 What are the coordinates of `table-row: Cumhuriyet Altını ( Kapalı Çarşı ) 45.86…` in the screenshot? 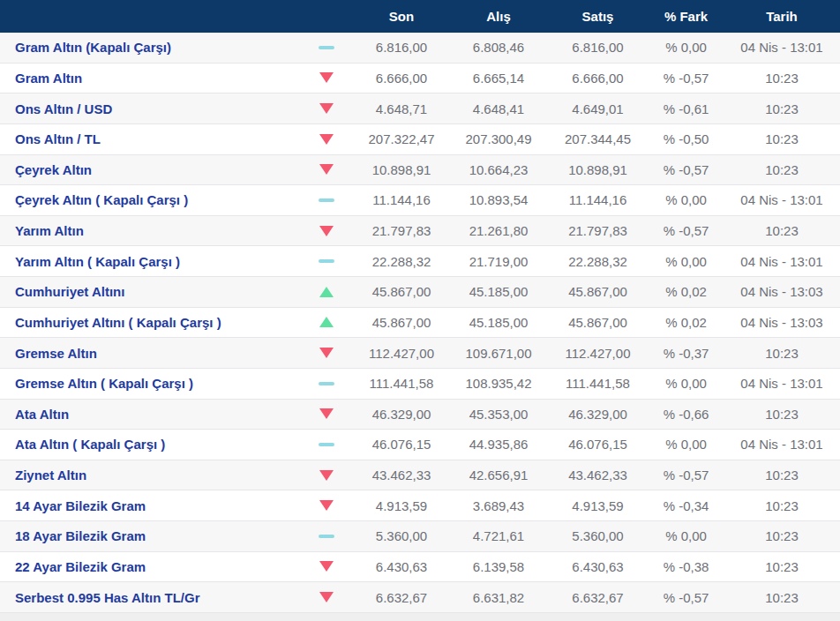 It's located at (420, 323).